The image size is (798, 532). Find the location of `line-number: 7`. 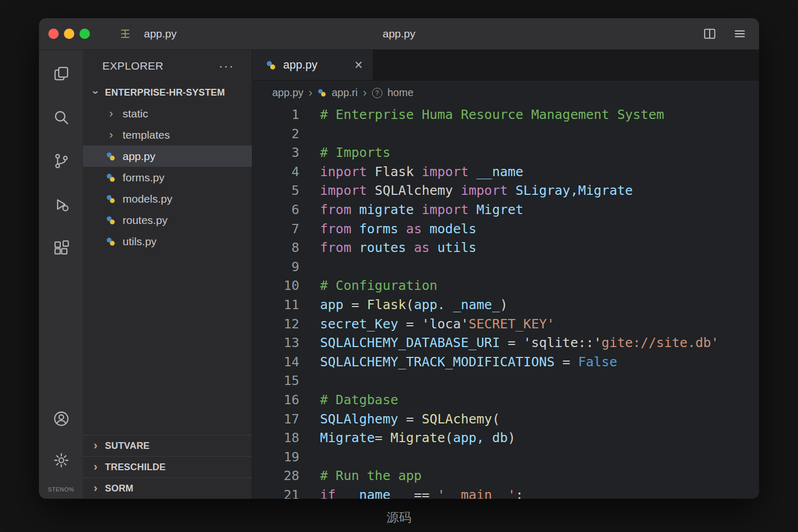

line-number: 7 is located at coordinates (276, 230).